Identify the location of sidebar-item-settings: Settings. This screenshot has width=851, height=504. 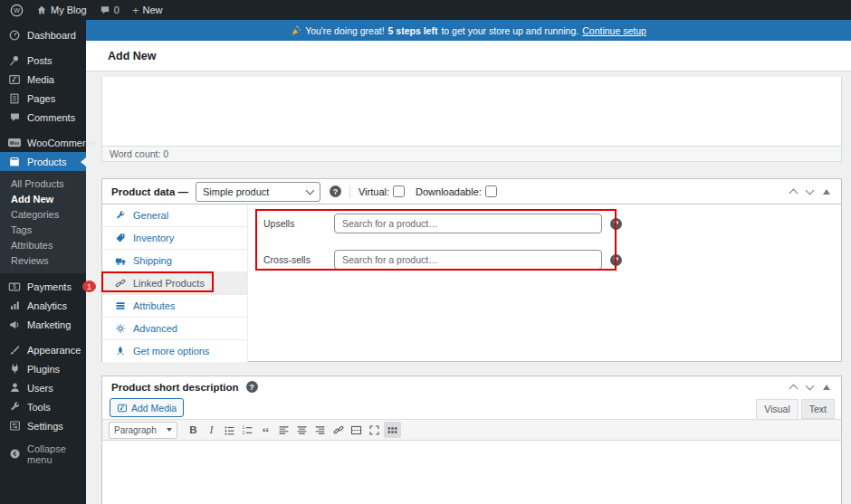
(43, 425).